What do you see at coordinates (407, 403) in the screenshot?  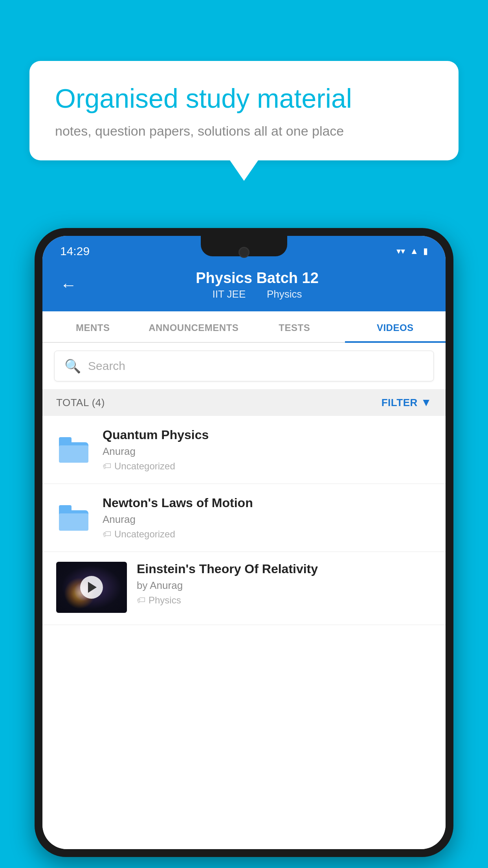 I see `filter-button: FILTER ▼` at bounding box center [407, 403].